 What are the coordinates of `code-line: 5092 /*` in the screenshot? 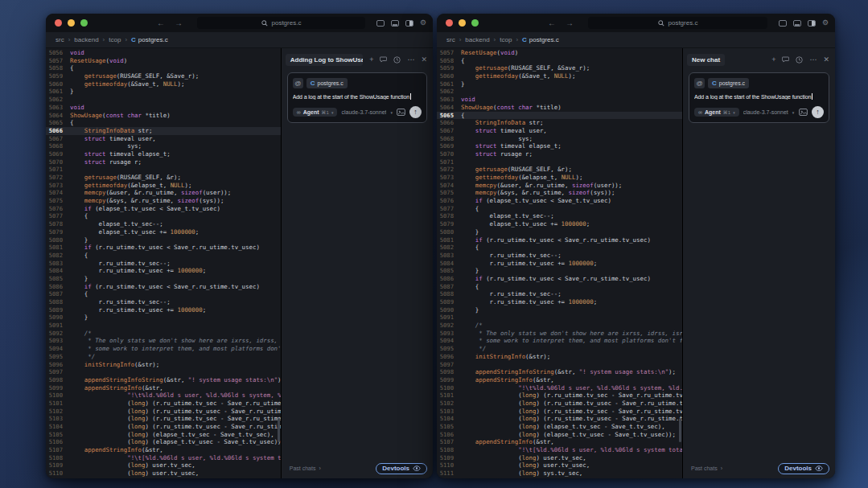 It's located at (560, 326).